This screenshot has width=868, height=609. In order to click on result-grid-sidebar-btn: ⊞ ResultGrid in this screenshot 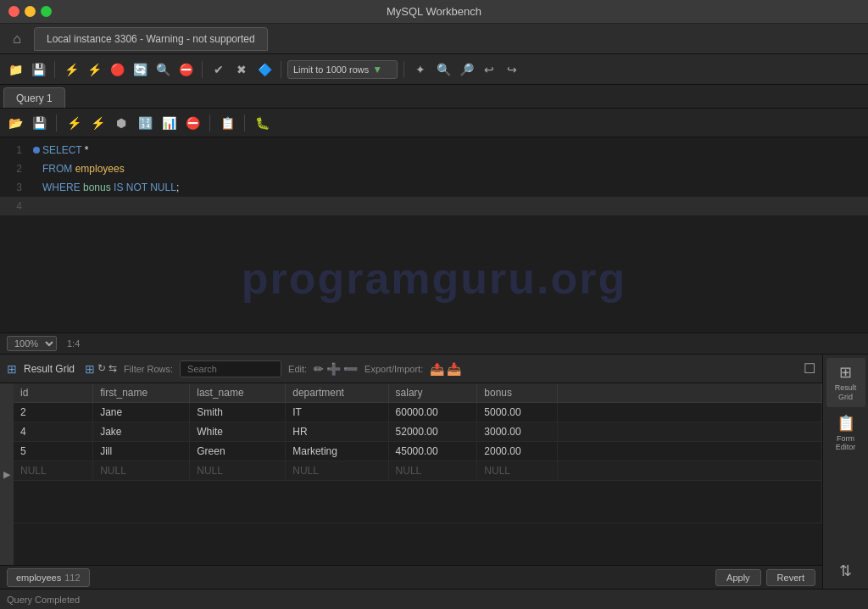, I will do `click(846, 383)`.